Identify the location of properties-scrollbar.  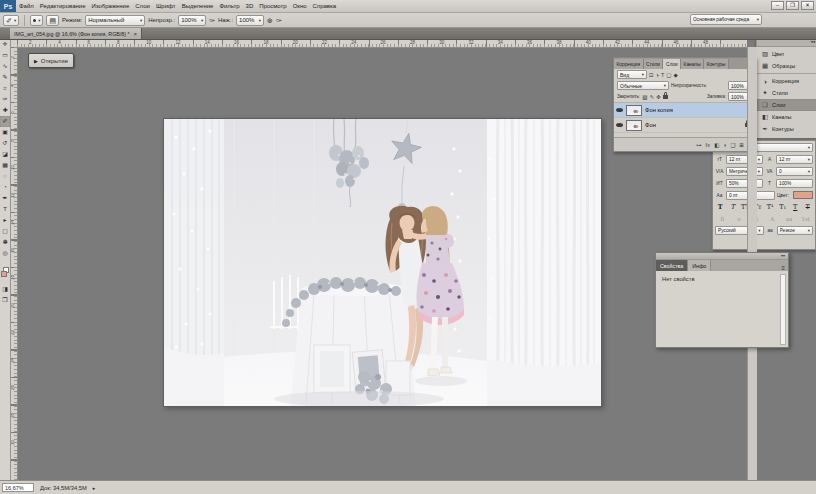
(783, 310).